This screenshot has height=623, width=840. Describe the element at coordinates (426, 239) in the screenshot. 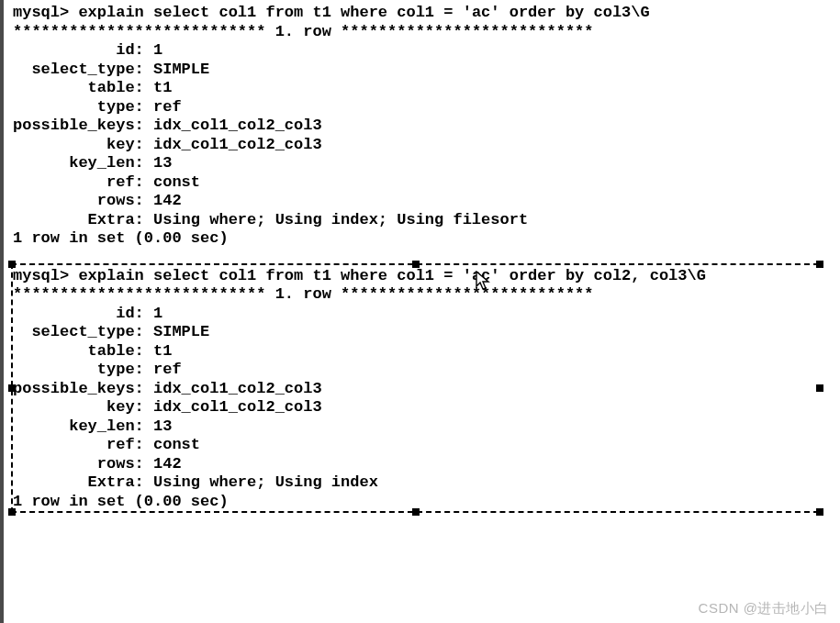

I see `result-footer-1: 1 row in set (0.00 sec)` at that location.